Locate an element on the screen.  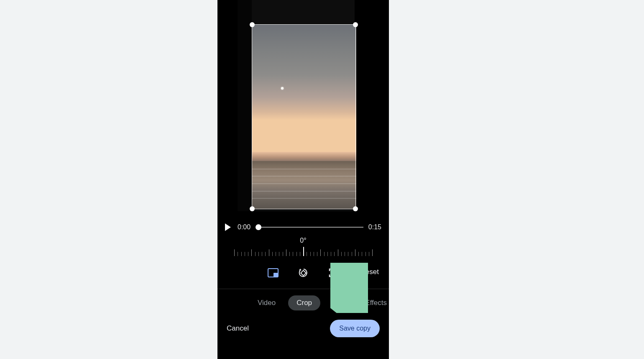
video-timeline: 0:00 0:15 is located at coordinates (303, 227).